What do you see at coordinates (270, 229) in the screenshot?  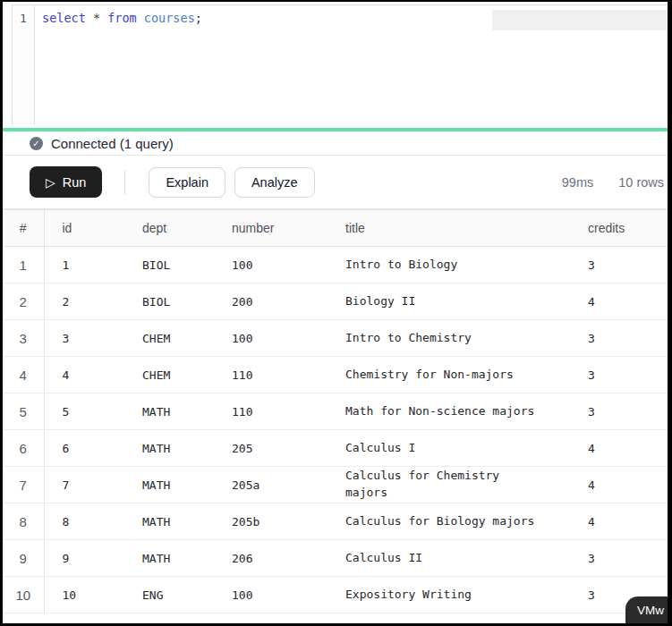 I see `header-number: number` at bounding box center [270, 229].